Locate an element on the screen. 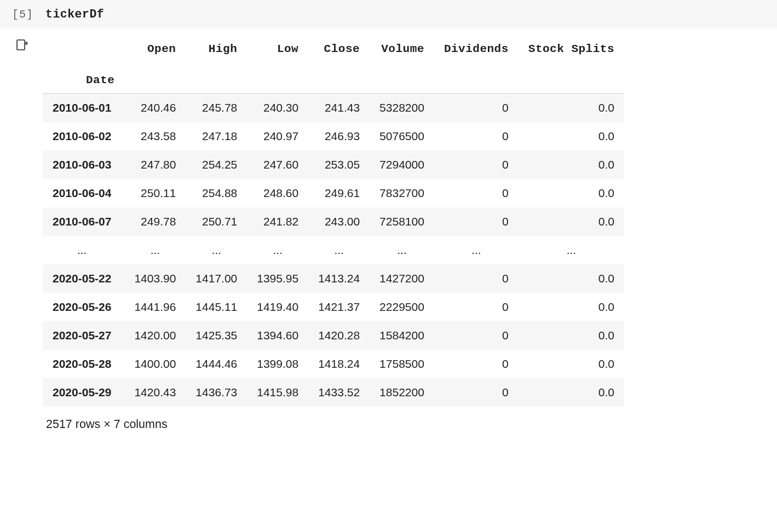 This screenshot has width=777, height=532. table-cell: 240.97 is located at coordinates (278, 136).